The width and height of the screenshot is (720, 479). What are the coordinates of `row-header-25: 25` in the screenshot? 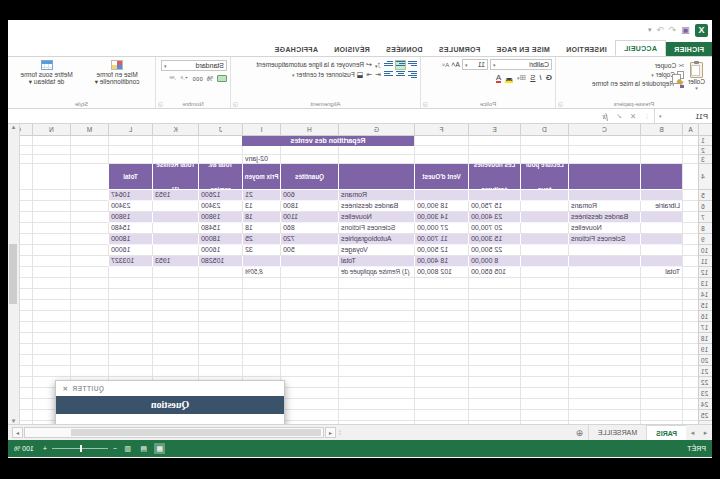 It's located at (705, 416).